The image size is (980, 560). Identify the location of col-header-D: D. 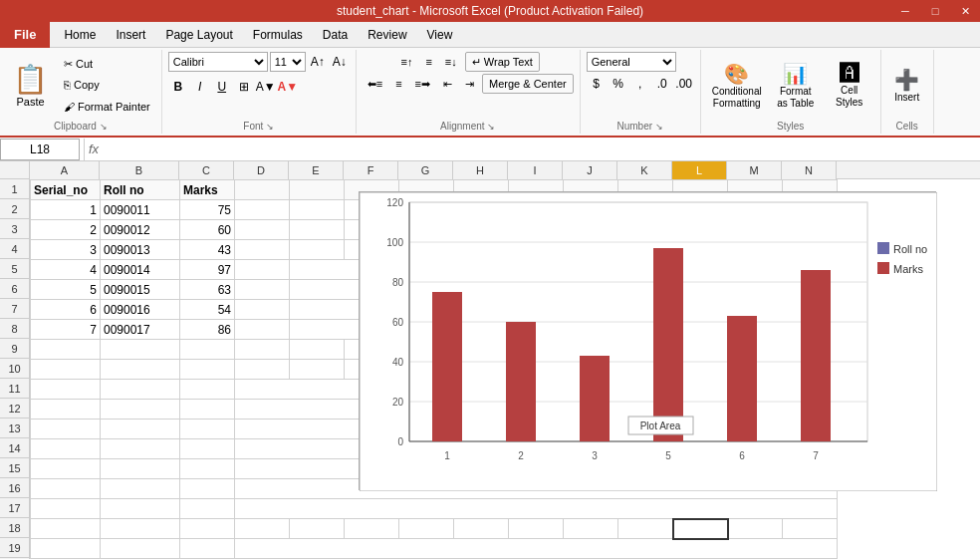
(261, 170).